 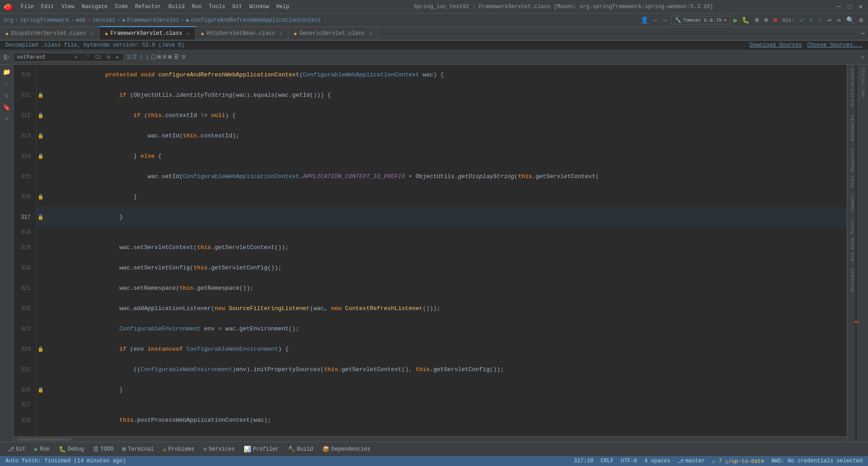 What do you see at coordinates (108, 57) in the screenshot?
I see `search-word-button: W` at bounding box center [108, 57].